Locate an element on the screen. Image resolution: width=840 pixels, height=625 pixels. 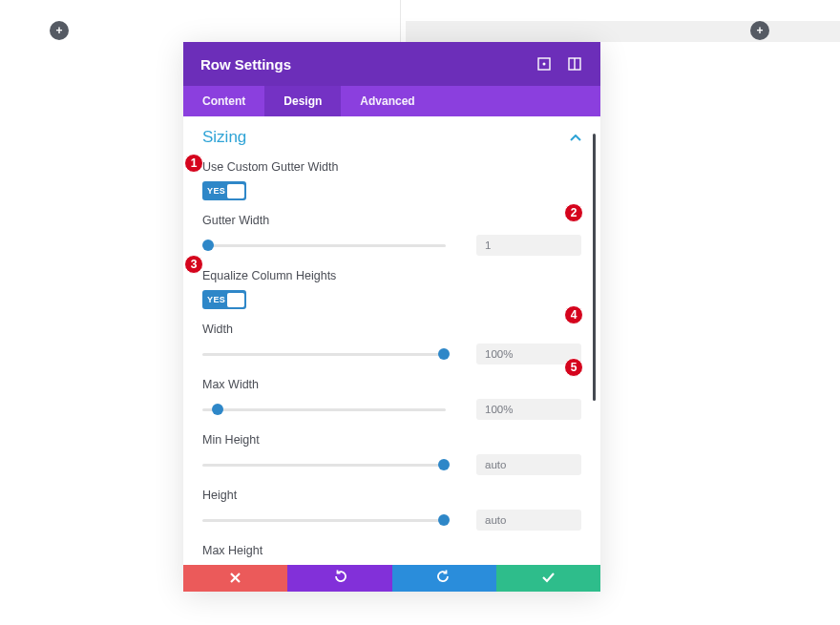
section-header: Sizing is located at coordinates (391, 137).